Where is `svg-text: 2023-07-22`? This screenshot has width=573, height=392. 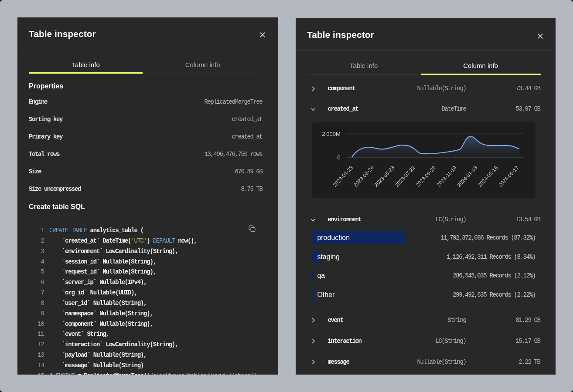
svg-text: 2023-07-22 is located at coordinates (405, 176).